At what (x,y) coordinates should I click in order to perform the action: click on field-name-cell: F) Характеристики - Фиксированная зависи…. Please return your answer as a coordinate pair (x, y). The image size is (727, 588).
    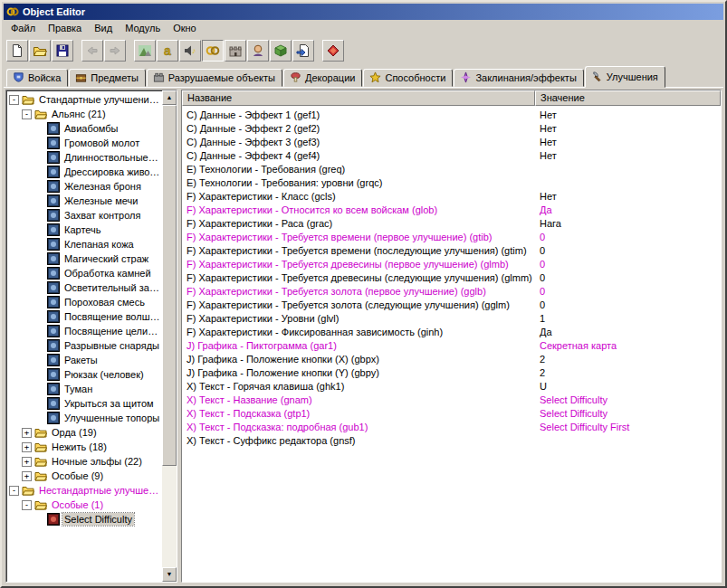
    Looking at the image, I should click on (359, 332).